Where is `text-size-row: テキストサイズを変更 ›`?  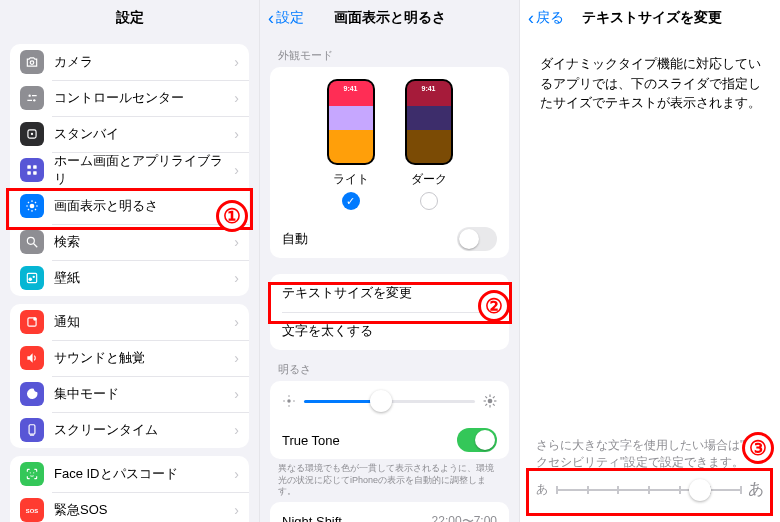 text-size-row: テキストサイズを変更 › is located at coordinates (390, 293).